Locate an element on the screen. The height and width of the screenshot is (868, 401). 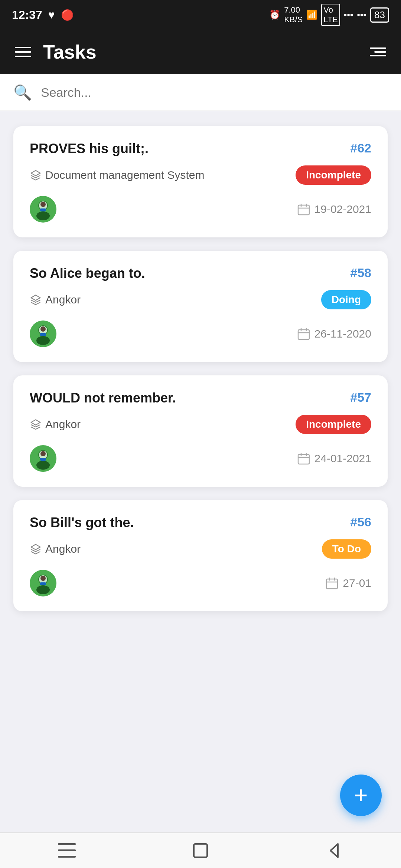
task-title: So Alice began to. is located at coordinates (190, 273).